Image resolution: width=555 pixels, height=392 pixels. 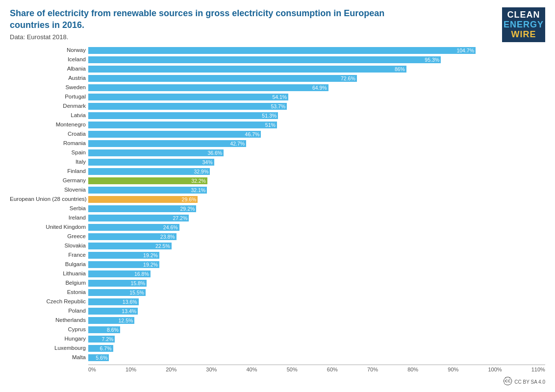 What do you see at coordinates (317, 227) in the screenshot?
I see `bar-wrapper: 24.6%` at bounding box center [317, 227].